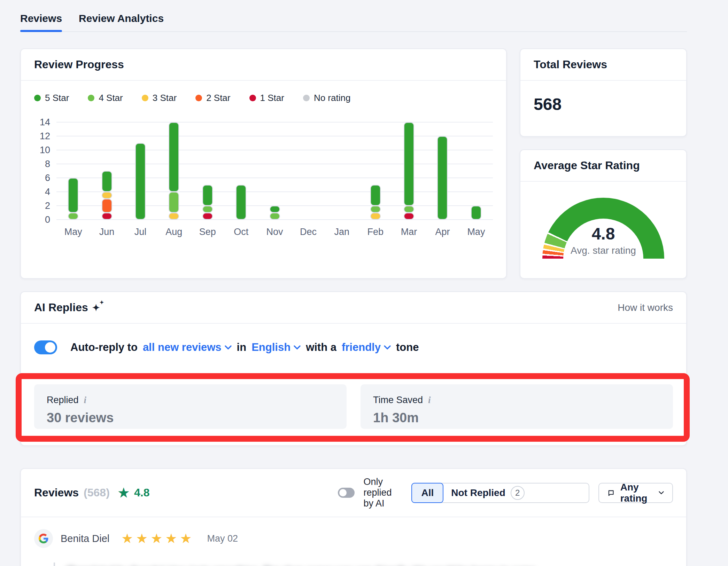  What do you see at coordinates (63, 400) in the screenshot?
I see `replied-label: Replied` at bounding box center [63, 400].